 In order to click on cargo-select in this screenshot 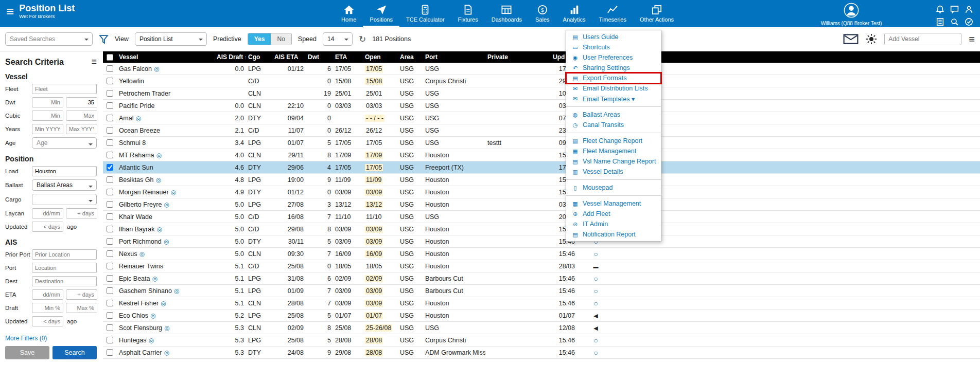, I will do `click(64, 199)`.